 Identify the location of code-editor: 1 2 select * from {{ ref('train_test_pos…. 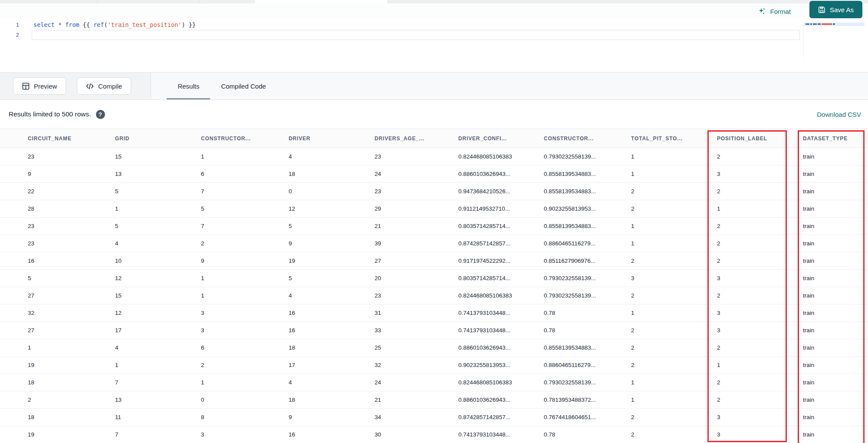
(434, 45).